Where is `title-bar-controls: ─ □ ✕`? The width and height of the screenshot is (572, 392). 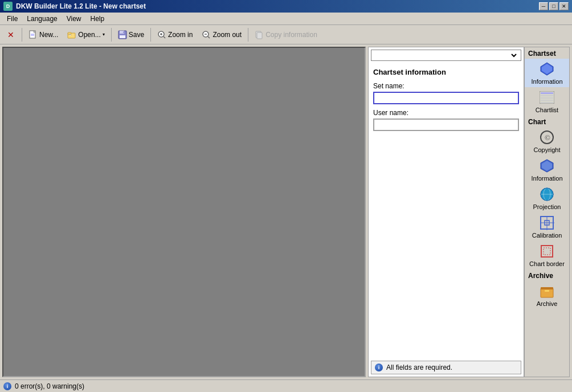 title-bar-controls: ─ □ ✕ is located at coordinates (554, 6).